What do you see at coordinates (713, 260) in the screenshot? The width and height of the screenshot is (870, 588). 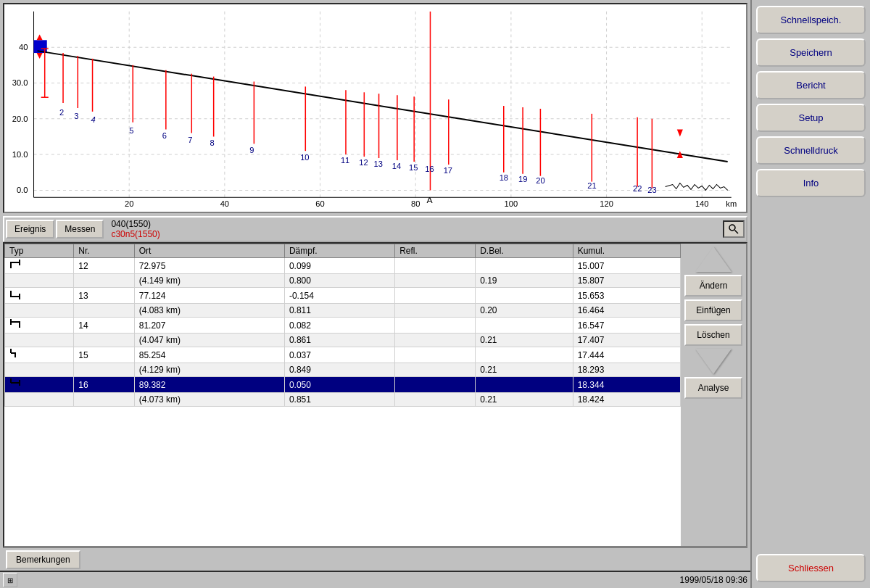 I see `scroll-up-button` at bounding box center [713, 260].